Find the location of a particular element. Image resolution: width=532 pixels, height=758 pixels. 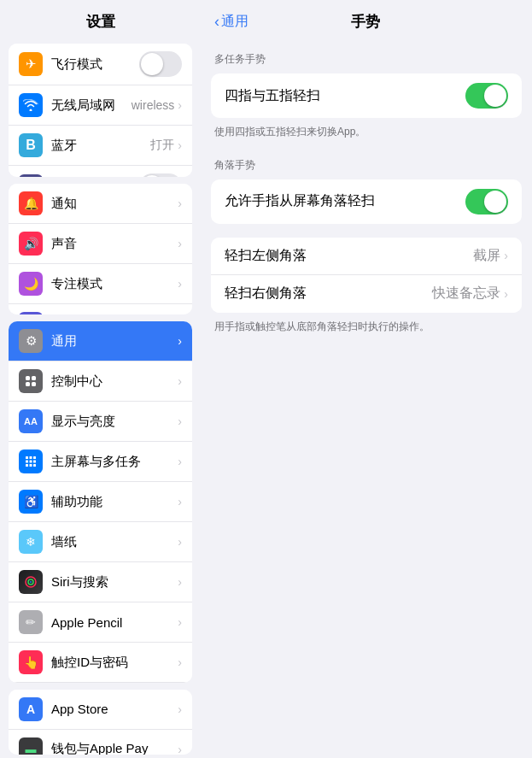

appstore-icon: A is located at coordinates (31, 709).